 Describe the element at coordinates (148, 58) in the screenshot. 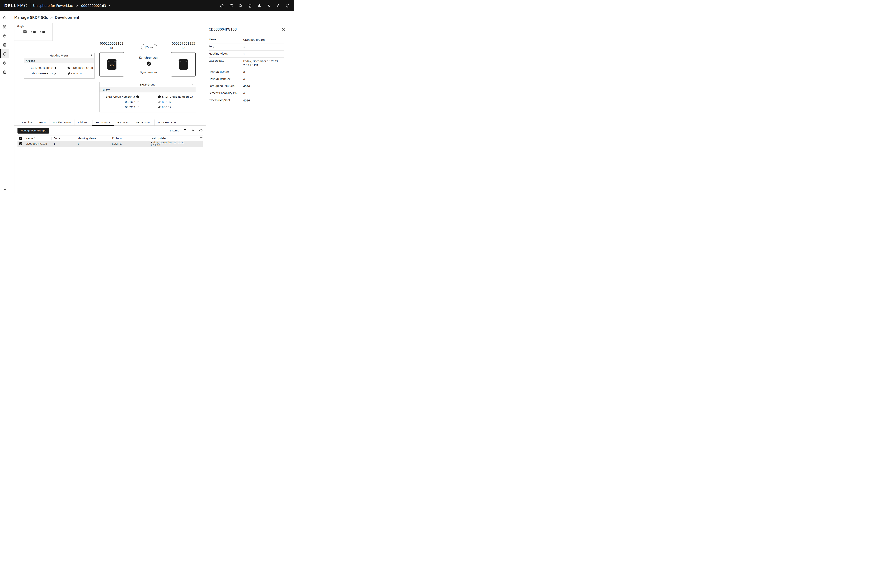

I see `sync-state-label: Synchronized` at that location.